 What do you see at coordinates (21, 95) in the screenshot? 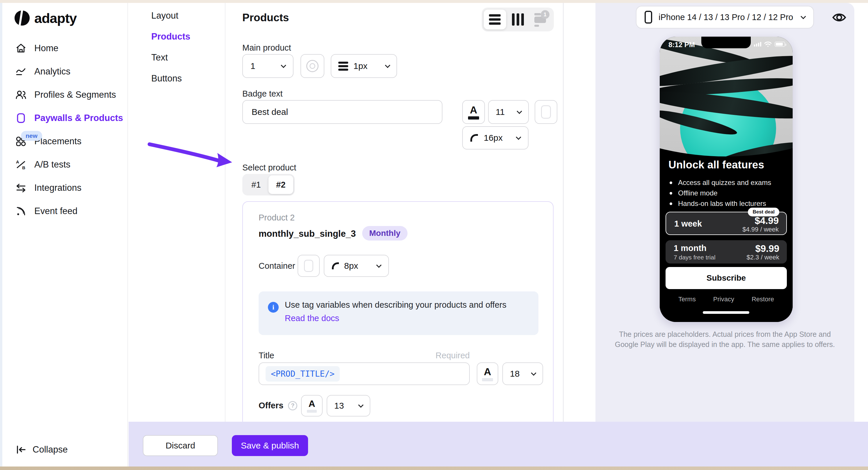
I see `profiles-icon` at bounding box center [21, 95].